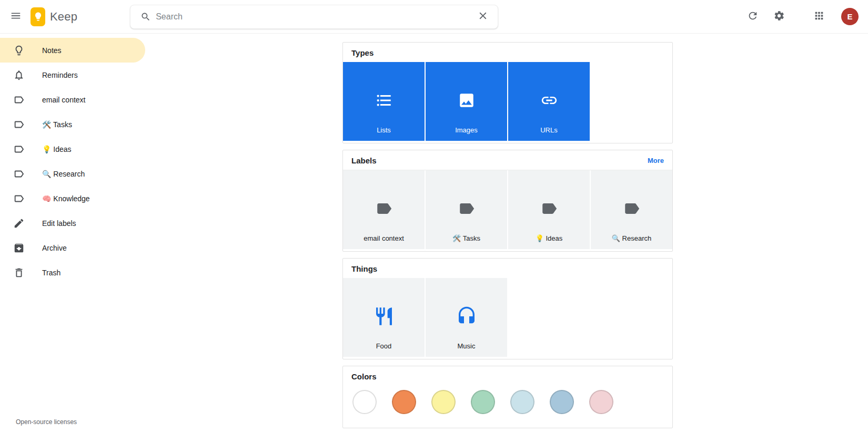  What do you see at coordinates (365, 402) in the screenshot?
I see `color-swatch-white` at bounding box center [365, 402].